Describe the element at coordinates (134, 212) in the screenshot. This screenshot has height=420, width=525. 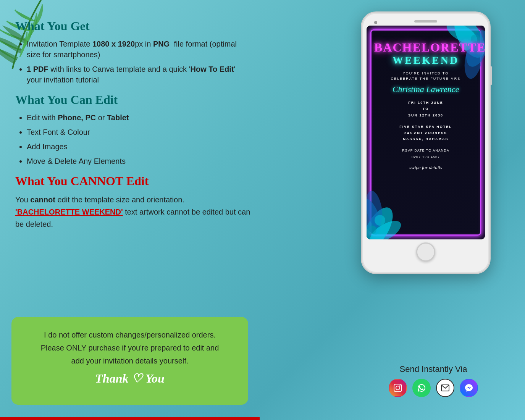
I see `cannot-edit-text: You cannot edit the template size and or…` at that location.